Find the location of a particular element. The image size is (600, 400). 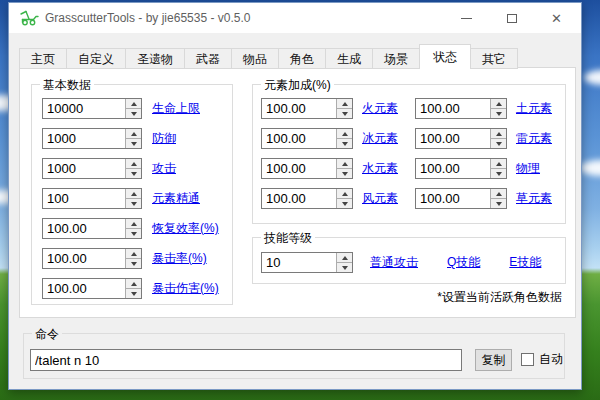

cryo-input is located at coordinates (299, 138).